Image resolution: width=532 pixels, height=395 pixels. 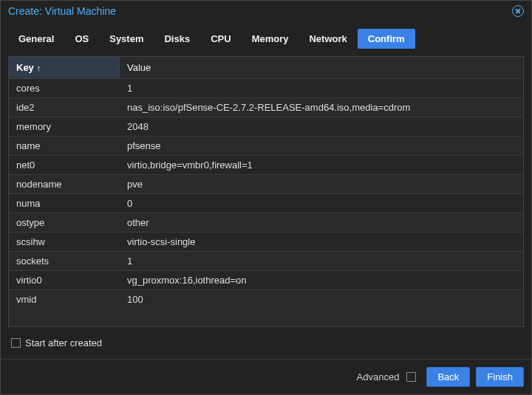 I want to click on table-row: memory2048, so click(x=266, y=126).